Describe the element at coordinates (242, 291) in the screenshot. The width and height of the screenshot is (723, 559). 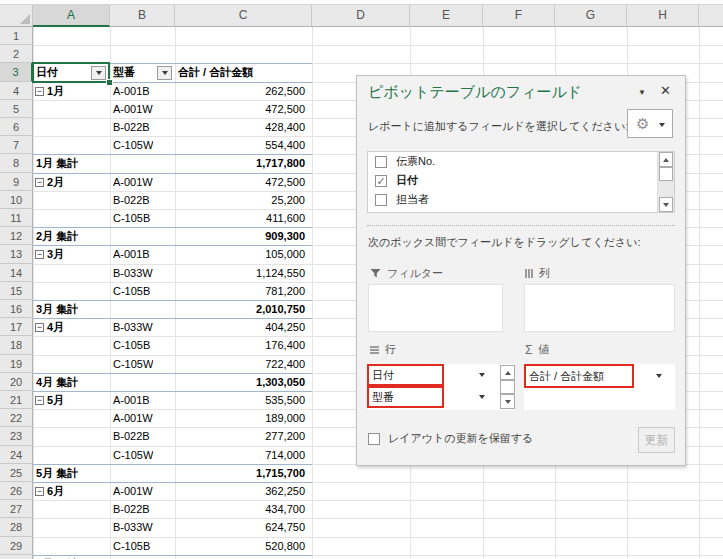
I see `pivot-value-cell: 781,200` at that location.